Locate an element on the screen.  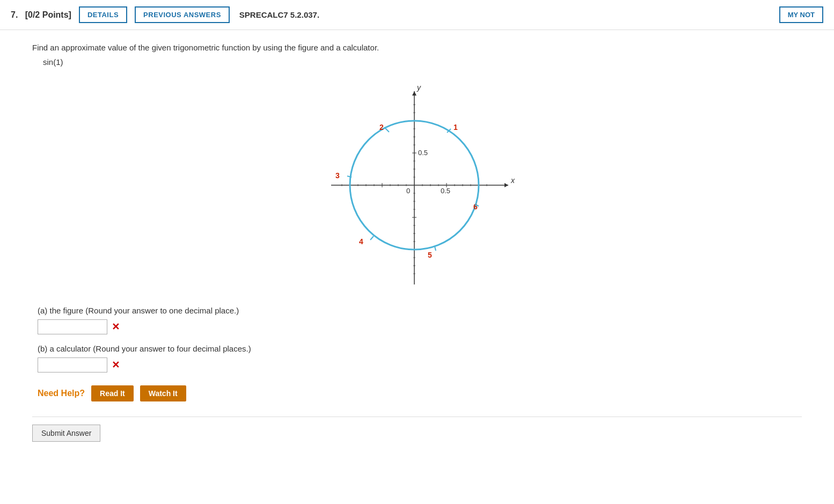
need-help-row: Need Help? Read It Watch It is located at coordinates (420, 393).